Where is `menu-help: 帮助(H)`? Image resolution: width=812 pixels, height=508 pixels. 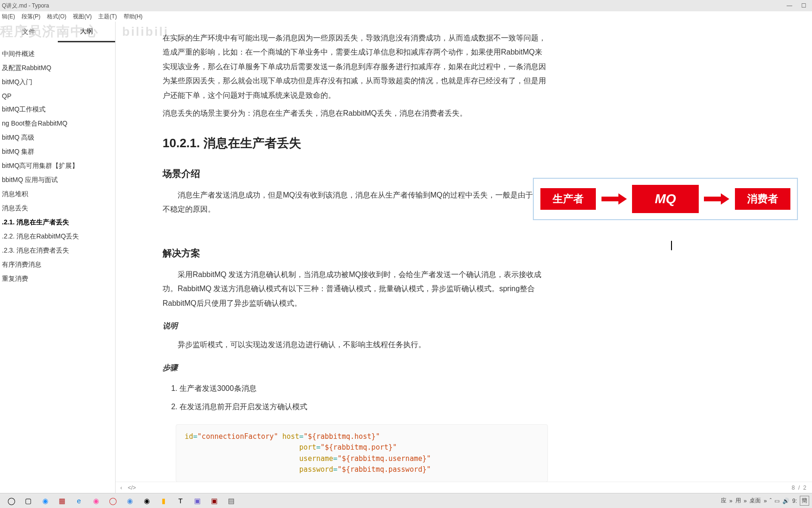 menu-help: 帮助(H) is located at coordinates (133, 17).